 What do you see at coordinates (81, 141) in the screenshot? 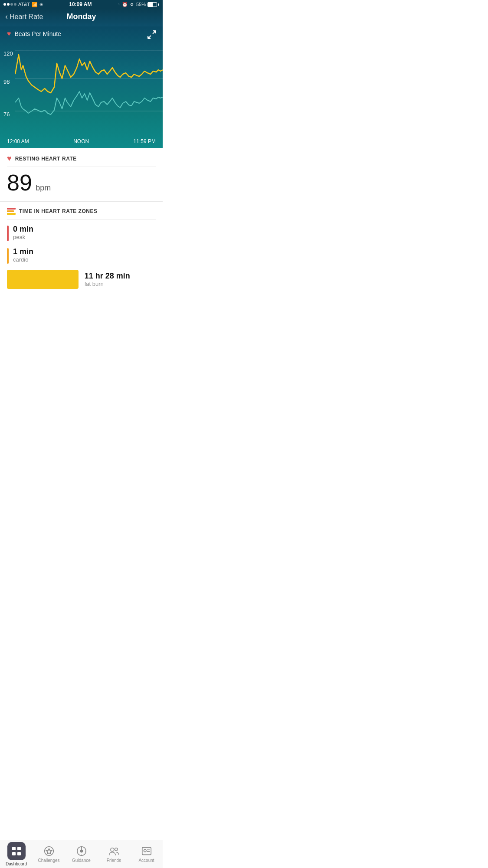
I see `x-label-noon: NOON` at bounding box center [81, 141].